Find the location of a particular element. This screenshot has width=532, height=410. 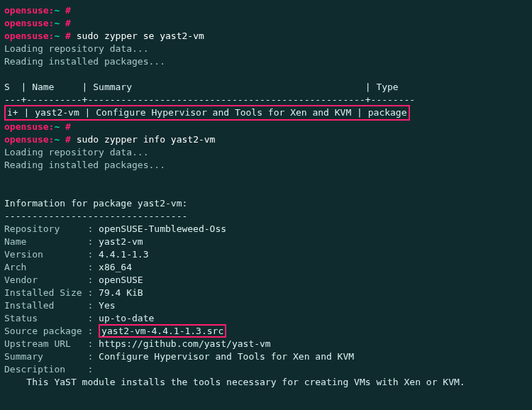

info-arch-label: Arch : is located at coordinates (48, 267).